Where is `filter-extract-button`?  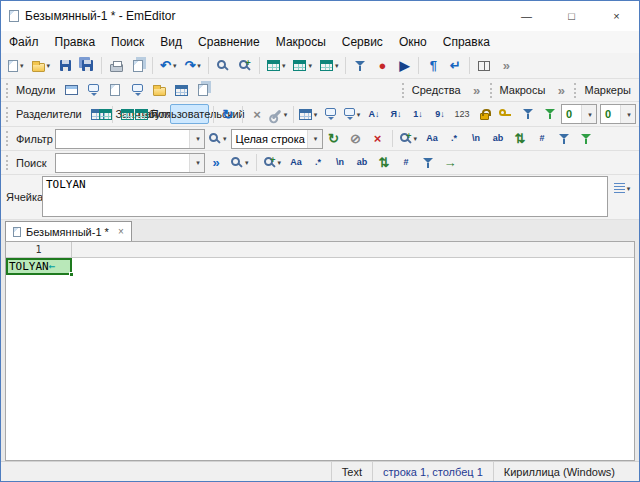 filter-extract-button is located at coordinates (550, 114).